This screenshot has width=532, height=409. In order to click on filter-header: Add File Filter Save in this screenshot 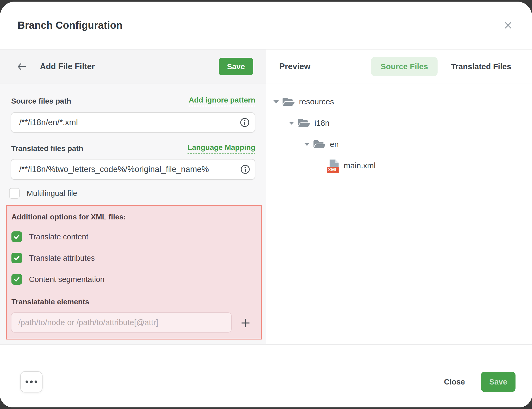, I will do `click(133, 67)`.